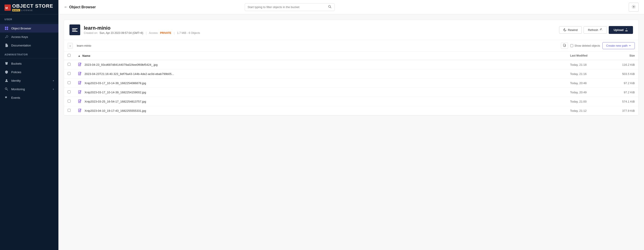 The height and width of the screenshot is (250, 644). I want to click on create-path-button: Create new path ✏, so click(618, 46).